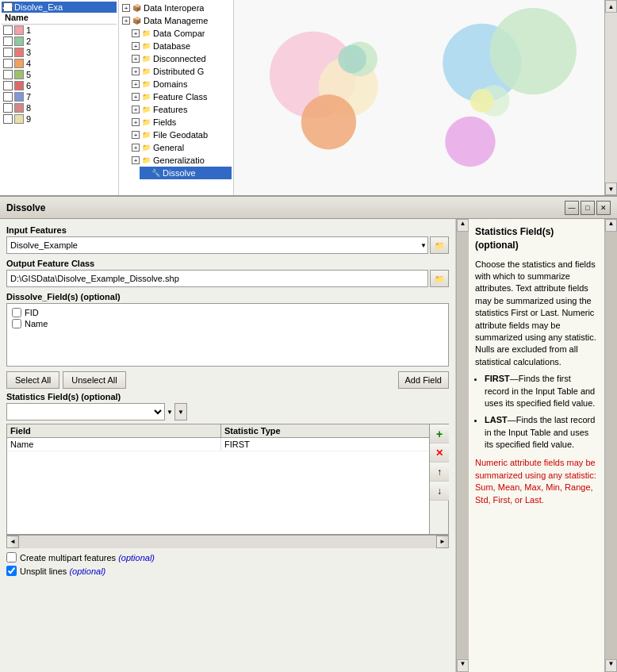 This screenshot has height=672, width=617. I want to click on help-scroll-track, so click(611, 446).